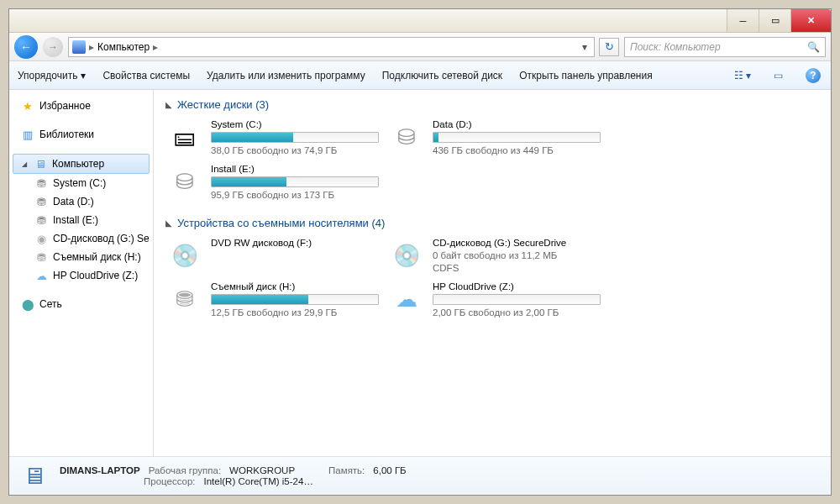 Image resolution: width=840 pixels, height=504 pixels. What do you see at coordinates (495, 138) in the screenshot?
I see `drive-item: ⛁Data (D:)436 ГБ свободно из 449 ГБ` at bounding box center [495, 138].